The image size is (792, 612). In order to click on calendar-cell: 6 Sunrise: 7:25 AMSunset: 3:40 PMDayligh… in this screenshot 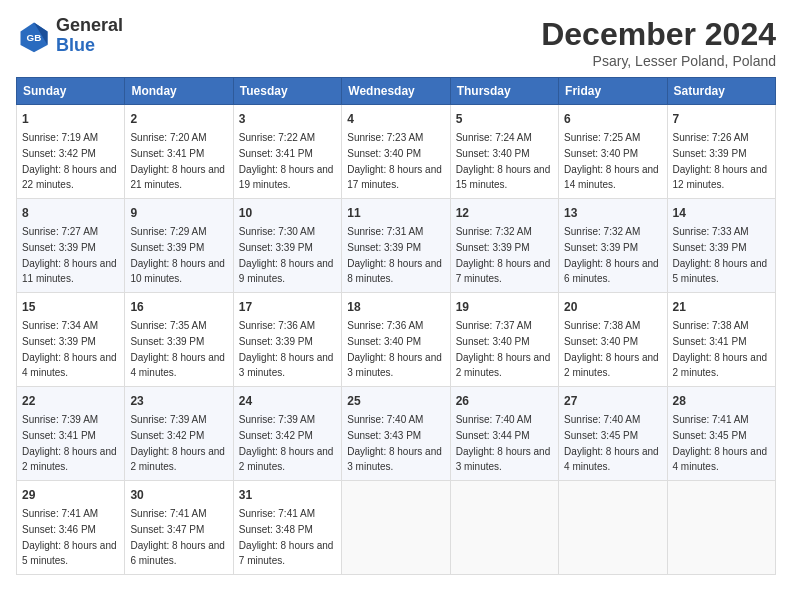, I will do `click(613, 152)`.